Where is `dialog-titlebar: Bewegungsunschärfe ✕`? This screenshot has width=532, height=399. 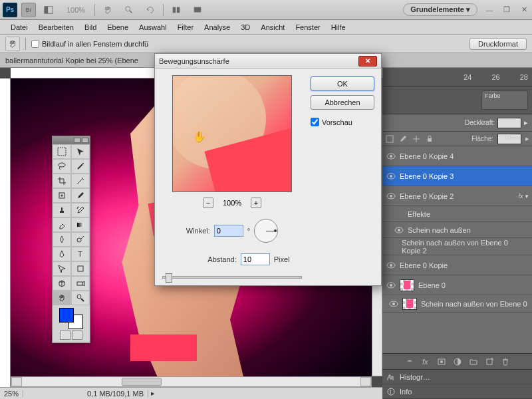
dialog-titlebar: Bewegungsunschärfe ✕ is located at coordinates (268, 61).